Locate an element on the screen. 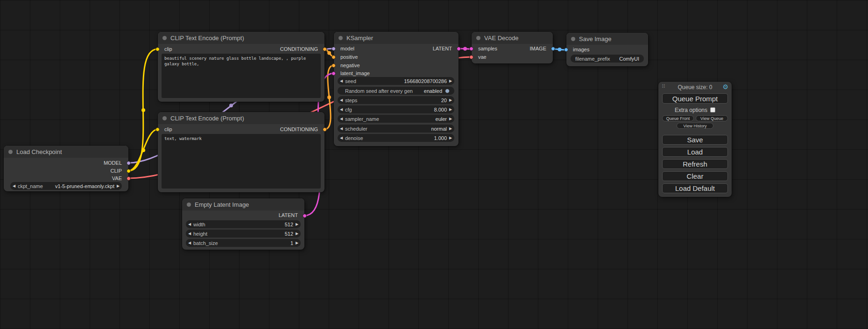 This screenshot has height=329, width=868. toggle-knob is located at coordinates (447, 91).